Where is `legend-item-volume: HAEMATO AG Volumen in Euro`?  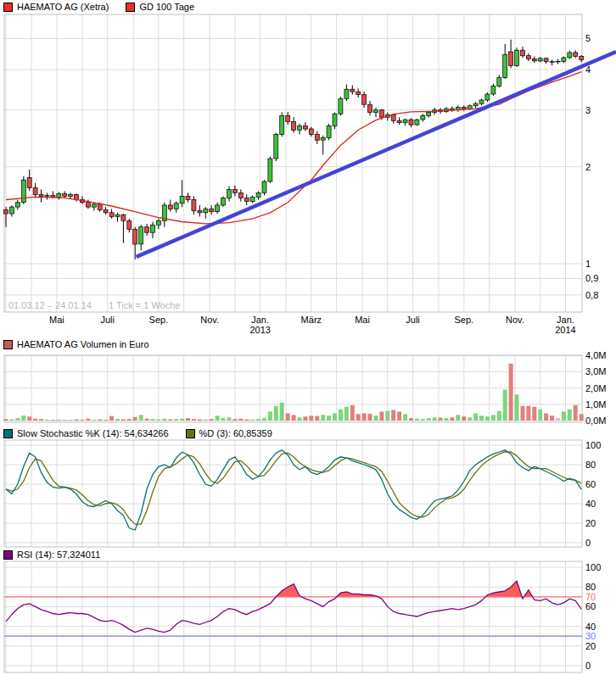
legend-item-volume: HAEMATO AG Volumen in Euro is located at coordinates (76, 344).